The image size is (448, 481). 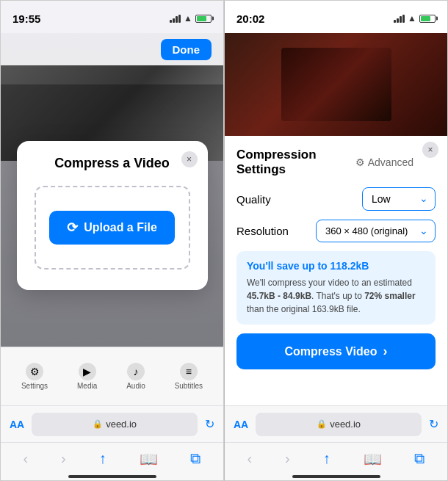 I want to click on right-back-button: ‹, so click(x=250, y=458).